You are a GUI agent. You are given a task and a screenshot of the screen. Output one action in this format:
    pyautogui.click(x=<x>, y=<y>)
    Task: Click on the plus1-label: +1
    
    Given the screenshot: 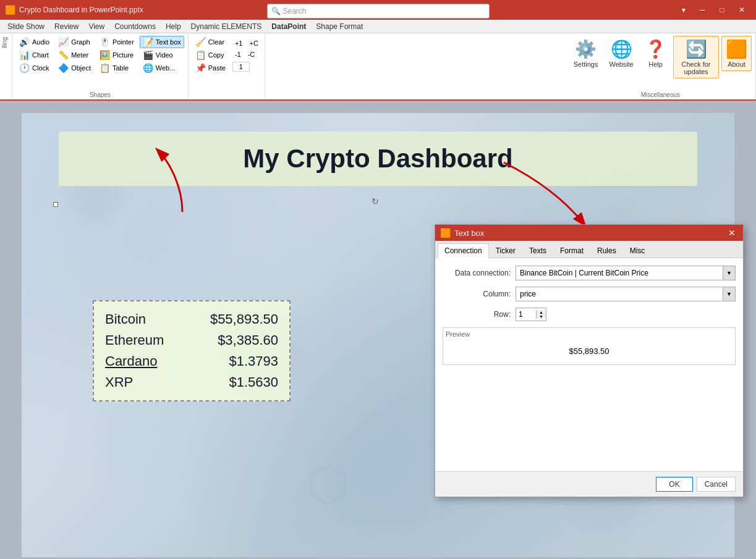 What is the action you would take?
    pyautogui.click(x=239, y=43)
    